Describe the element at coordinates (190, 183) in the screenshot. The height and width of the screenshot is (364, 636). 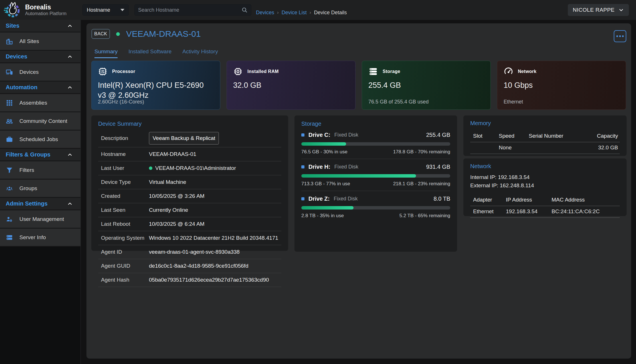
I see `device-summary-panel: Device Summary Description Hostname VEEA…` at that location.